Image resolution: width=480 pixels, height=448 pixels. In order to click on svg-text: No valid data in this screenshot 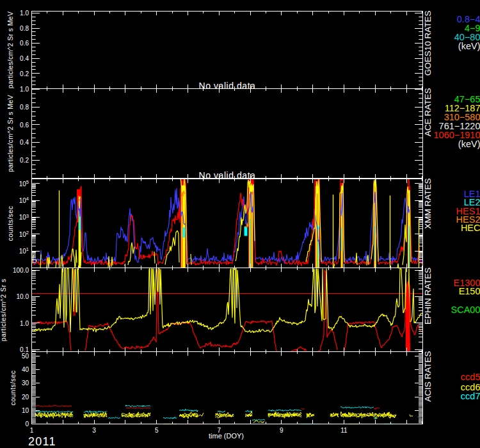, I will do `click(228, 86)`.